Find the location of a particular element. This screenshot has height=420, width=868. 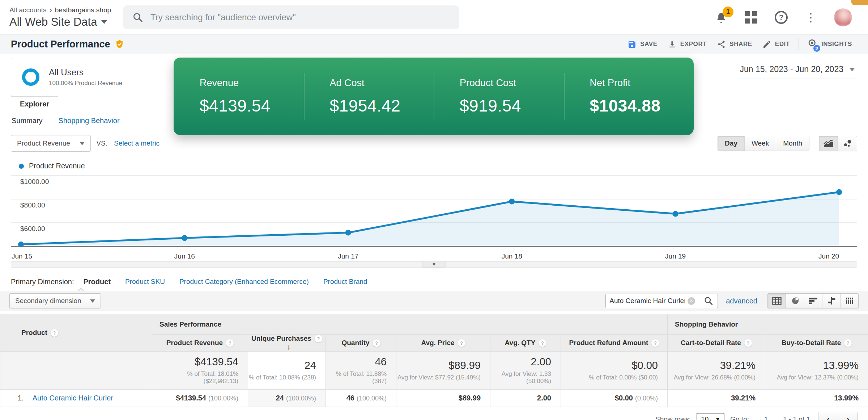

search-input is located at coordinates (300, 17).